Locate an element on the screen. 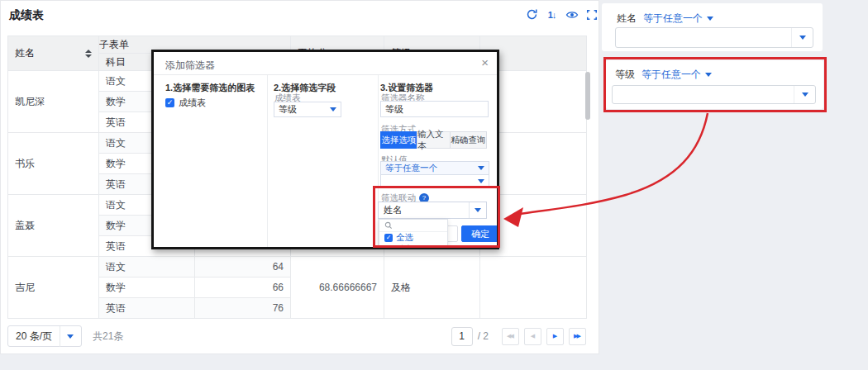 This screenshot has width=868, height=370. filter-name-input: 等级 is located at coordinates (435, 109).